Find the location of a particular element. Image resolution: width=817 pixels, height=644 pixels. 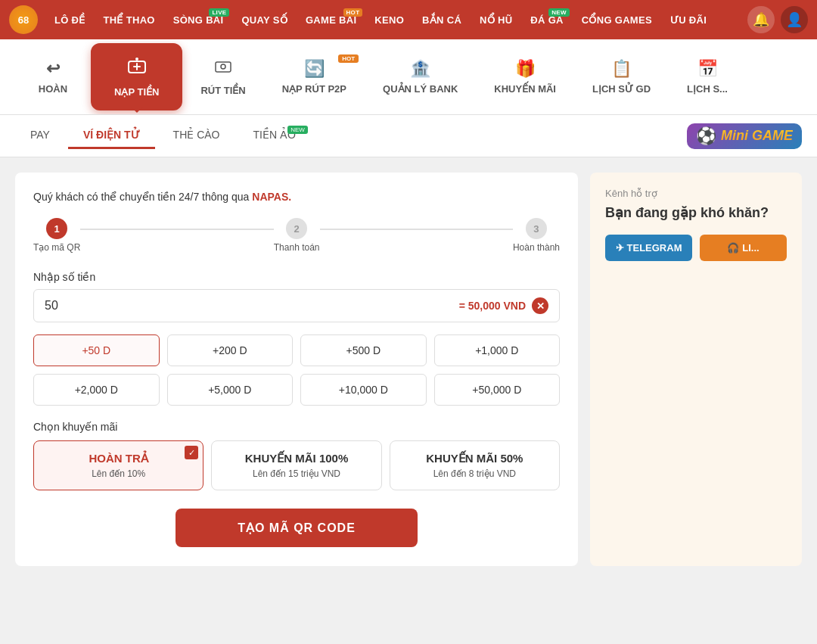

nav-item-quayso: QUAY SỐ is located at coordinates (265, 20).